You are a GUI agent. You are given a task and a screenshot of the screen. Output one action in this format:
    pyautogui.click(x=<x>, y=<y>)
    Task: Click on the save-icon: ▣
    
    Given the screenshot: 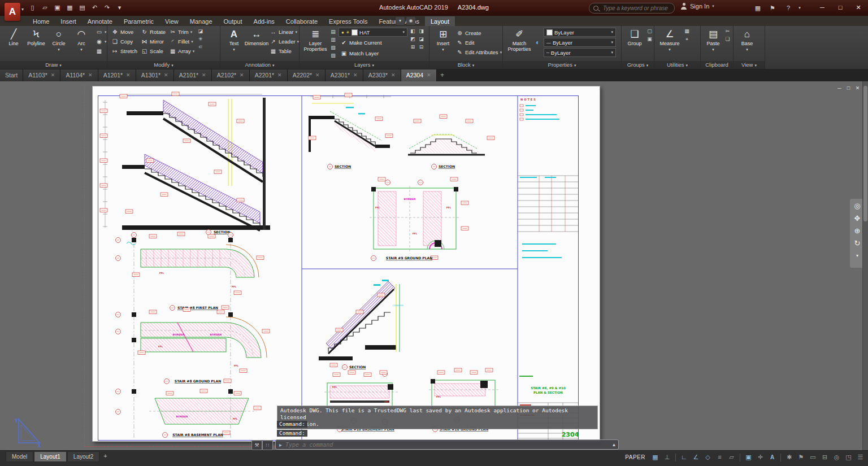 What is the action you would take?
    pyautogui.click(x=58, y=8)
    